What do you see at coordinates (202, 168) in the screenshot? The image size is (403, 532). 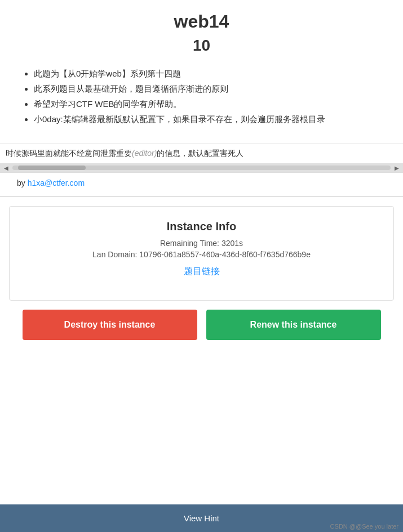 I see `scroll-track` at bounding box center [202, 168].